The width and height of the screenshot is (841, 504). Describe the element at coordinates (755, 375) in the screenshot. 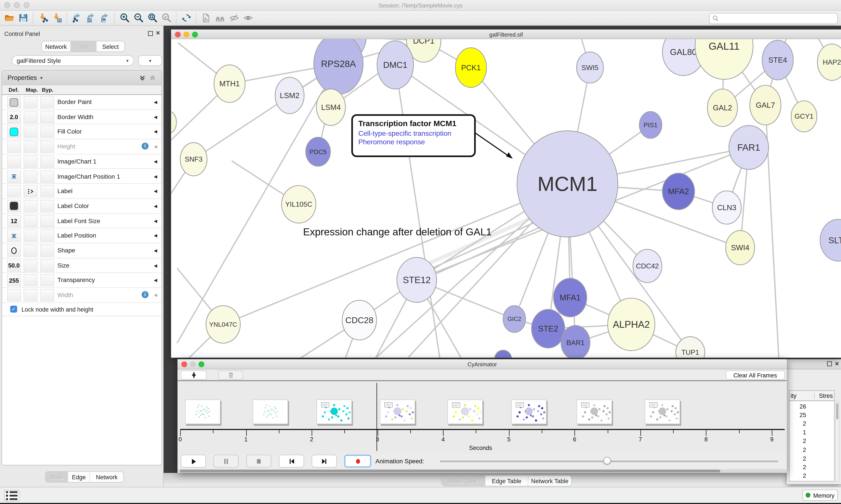

I see `clear-all-frames-button: Clear All Frames` at that location.